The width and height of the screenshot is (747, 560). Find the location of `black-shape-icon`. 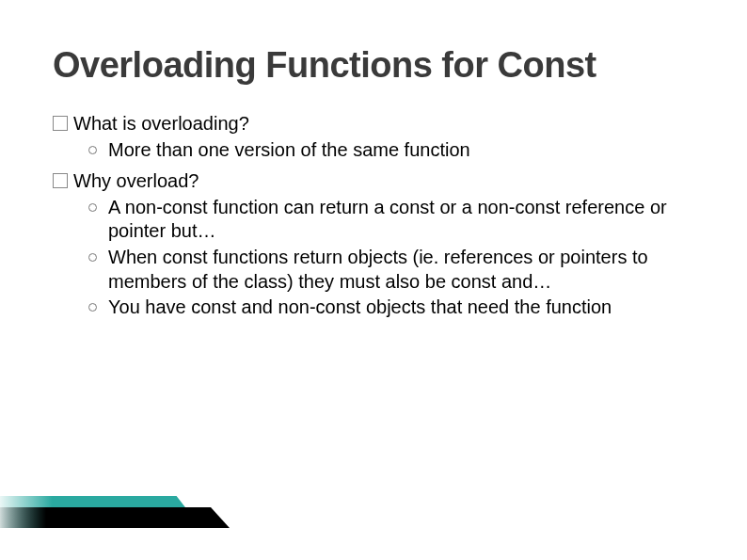

black-shape-icon is located at coordinates (115, 518).